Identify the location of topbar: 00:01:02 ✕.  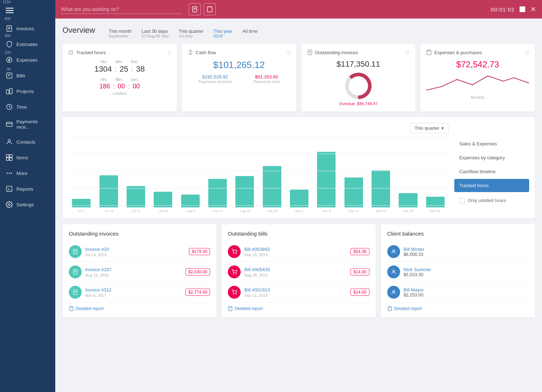
(299, 9).